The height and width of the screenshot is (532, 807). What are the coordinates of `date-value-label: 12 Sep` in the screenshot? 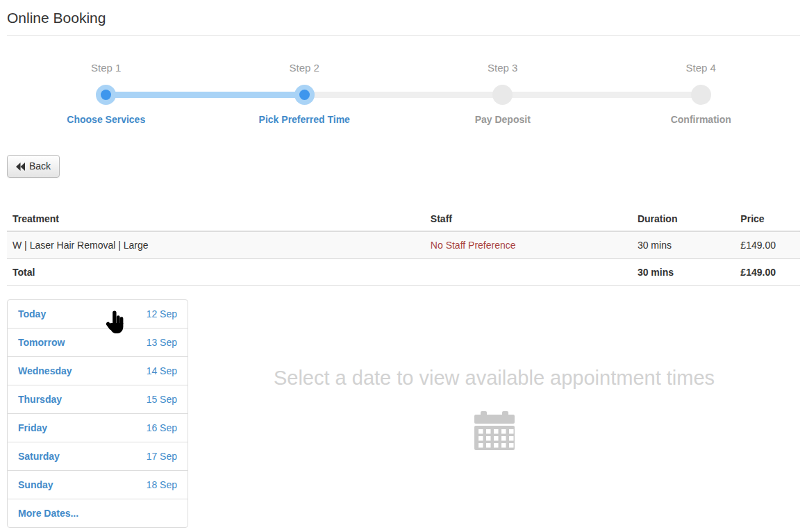 It's located at (162, 314).